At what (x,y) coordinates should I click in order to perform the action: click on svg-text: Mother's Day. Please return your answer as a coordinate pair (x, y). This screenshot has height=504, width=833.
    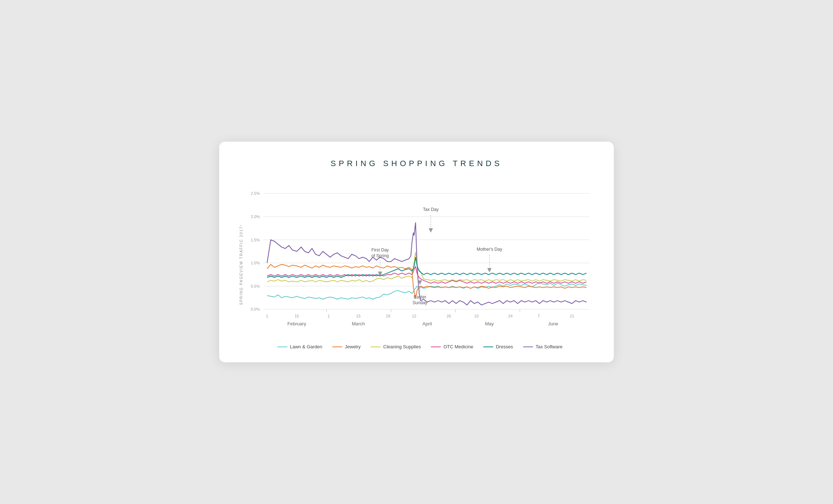
    Looking at the image, I should click on (490, 249).